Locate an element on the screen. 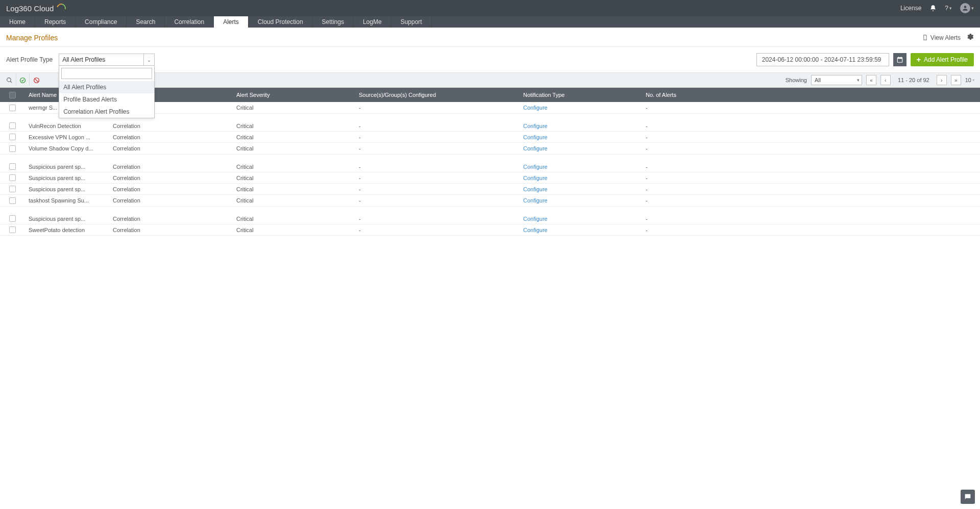 The width and height of the screenshot is (980, 509). app-header: Log360 Cloud License ?▾ ▾ is located at coordinates (490, 8).